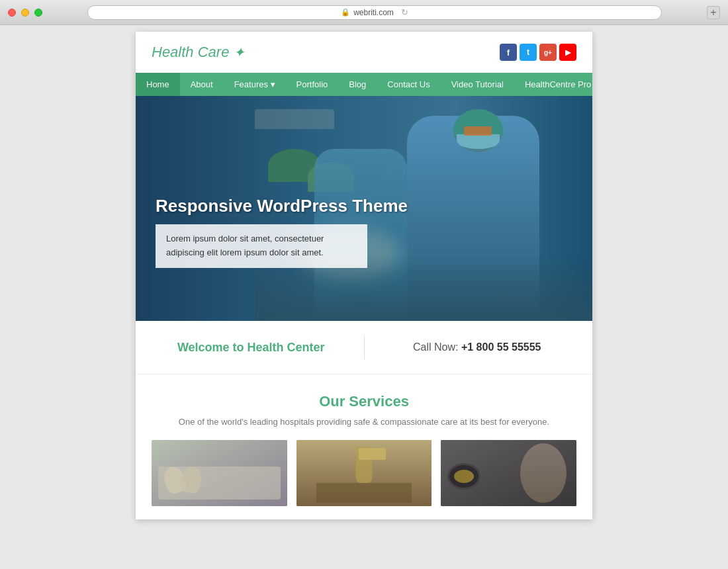 The image size is (728, 569). I want to click on facebook-icon: f, so click(508, 52).